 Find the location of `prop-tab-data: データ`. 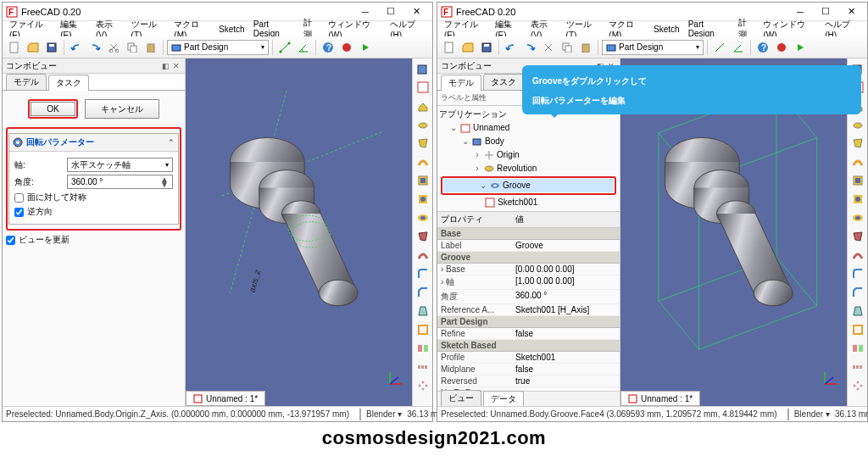

prop-tab-data: データ is located at coordinates (504, 398).